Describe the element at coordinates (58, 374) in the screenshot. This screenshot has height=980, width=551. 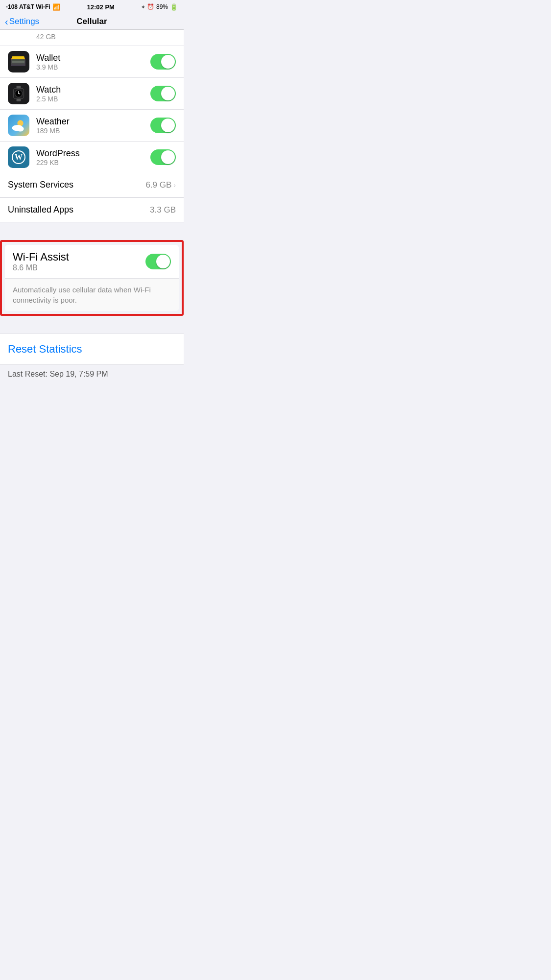
I see `last-reset-text: Last Reset: Sep 19, 7:59 PM` at that location.